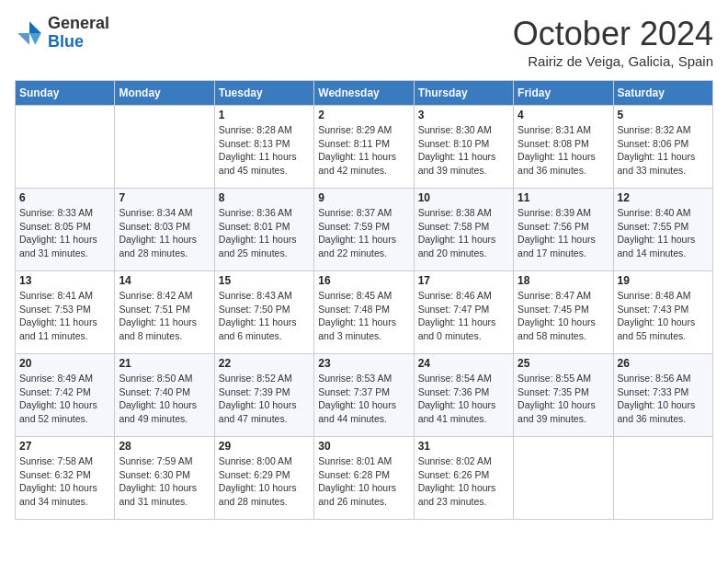 The height and width of the screenshot is (563, 728). Describe the element at coordinates (364, 313) in the screenshot. I see `calendar-cell: 16Sunrise: 8:45 AM Sunset: 7:48 PM Dayli…` at that location.